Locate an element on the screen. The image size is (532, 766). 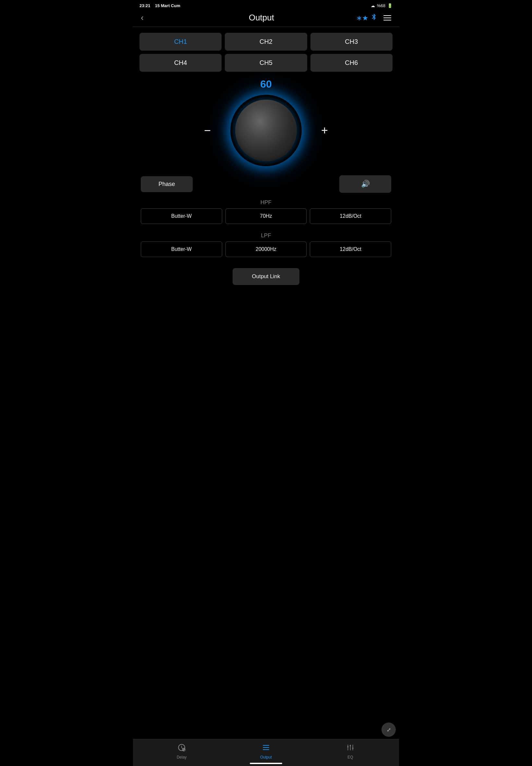
wifi-icon: ☁ is located at coordinates (373, 6).